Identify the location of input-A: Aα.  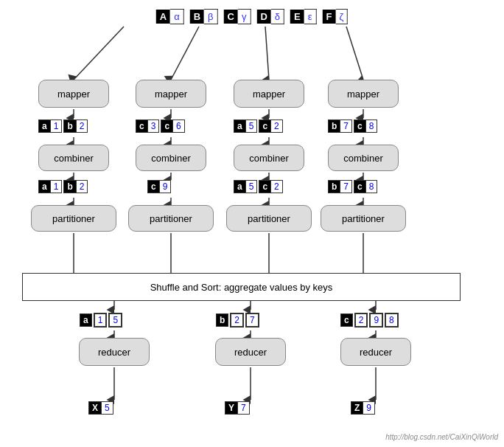
(170, 16).